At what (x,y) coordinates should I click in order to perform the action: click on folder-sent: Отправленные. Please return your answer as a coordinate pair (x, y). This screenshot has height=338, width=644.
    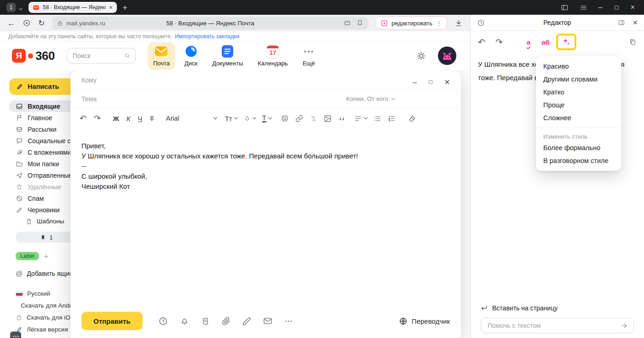
    Looking at the image, I should click on (44, 175).